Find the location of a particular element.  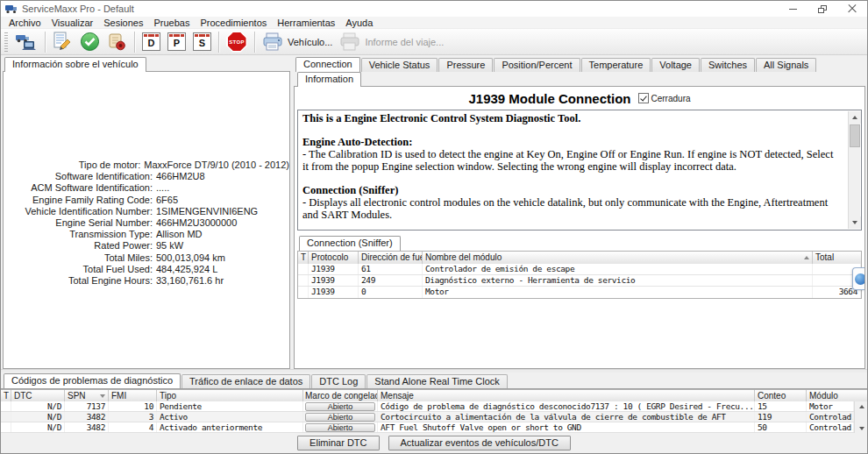

vehicle-field-row: Transmission Type:Allison MD is located at coordinates (146, 235).